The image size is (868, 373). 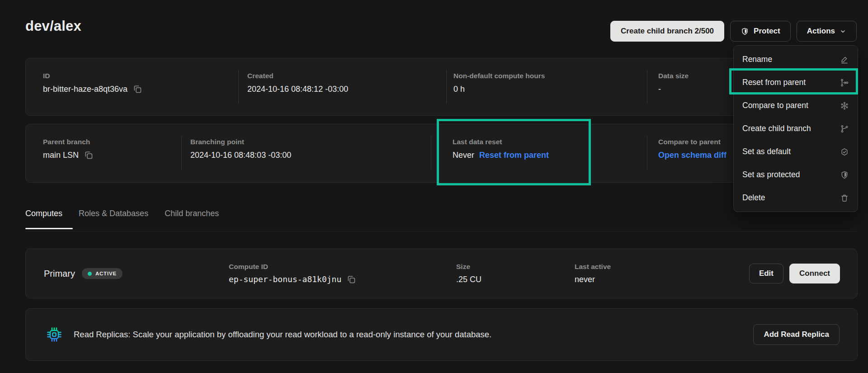 What do you see at coordinates (795, 274) in the screenshot?
I see `compute-buttons: Edit Connect` at bounding box center [795, 274].